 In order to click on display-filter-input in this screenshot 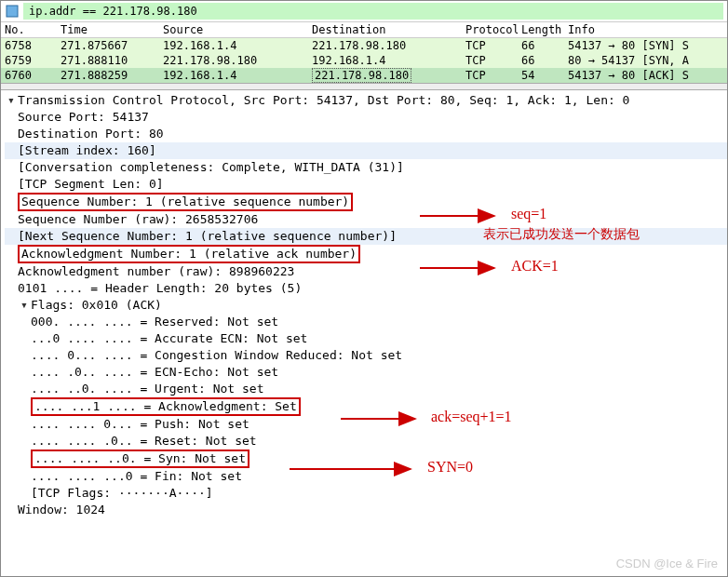, I will do `click(373, 11)`.